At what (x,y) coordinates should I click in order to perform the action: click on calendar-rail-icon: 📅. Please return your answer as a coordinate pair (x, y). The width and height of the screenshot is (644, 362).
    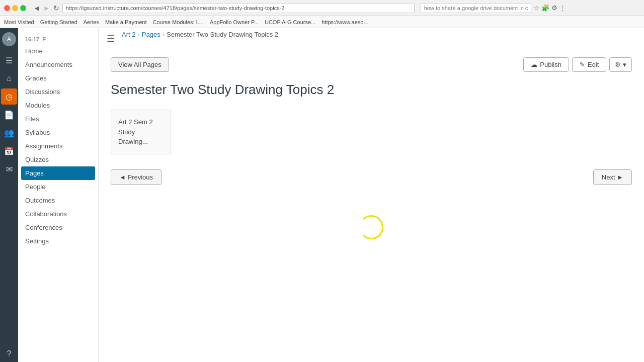
    Looking at the image, I should click on (9, 151).